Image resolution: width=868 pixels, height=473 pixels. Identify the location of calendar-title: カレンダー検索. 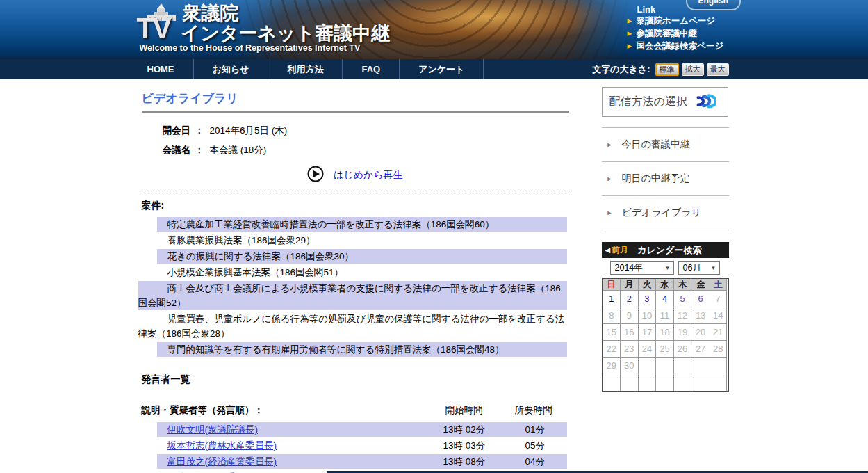
(669, 250).